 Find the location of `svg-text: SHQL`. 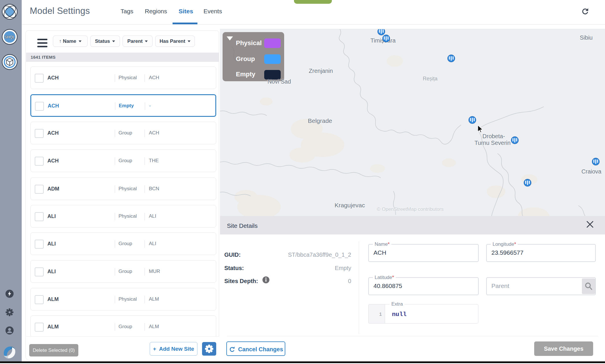

svg-text: SHQL is located at coordinates (10, 37).